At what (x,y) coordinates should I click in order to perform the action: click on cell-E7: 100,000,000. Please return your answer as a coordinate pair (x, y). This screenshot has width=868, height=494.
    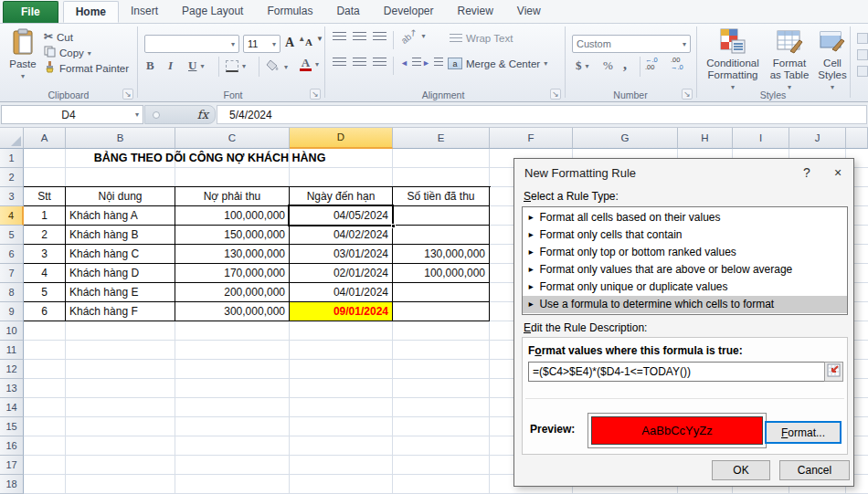
    Looking at the image, I should click on (441, 274).